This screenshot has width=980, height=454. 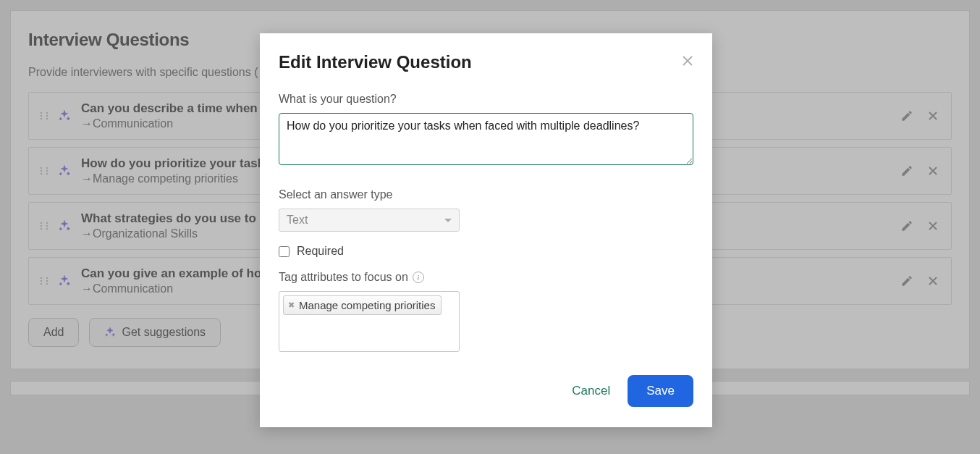 What do you see at coordinates (369, 321) in the screenshot?
I see `tags-input: ✖ Manage competing priorities` at bounding box center [369, 321].